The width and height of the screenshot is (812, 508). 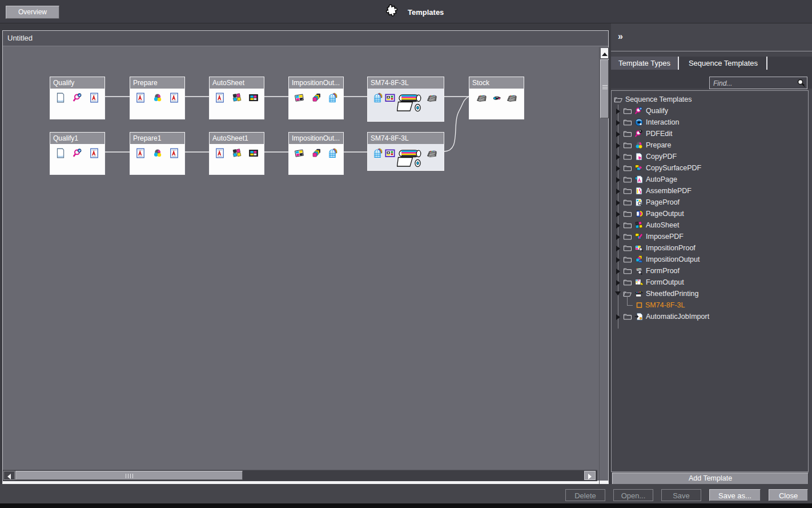 What do you see at coordinates (710, 237) in the screenshot?
I see `tree-item-imposepdf: ImposePDF` at bounding box center [710, 237].